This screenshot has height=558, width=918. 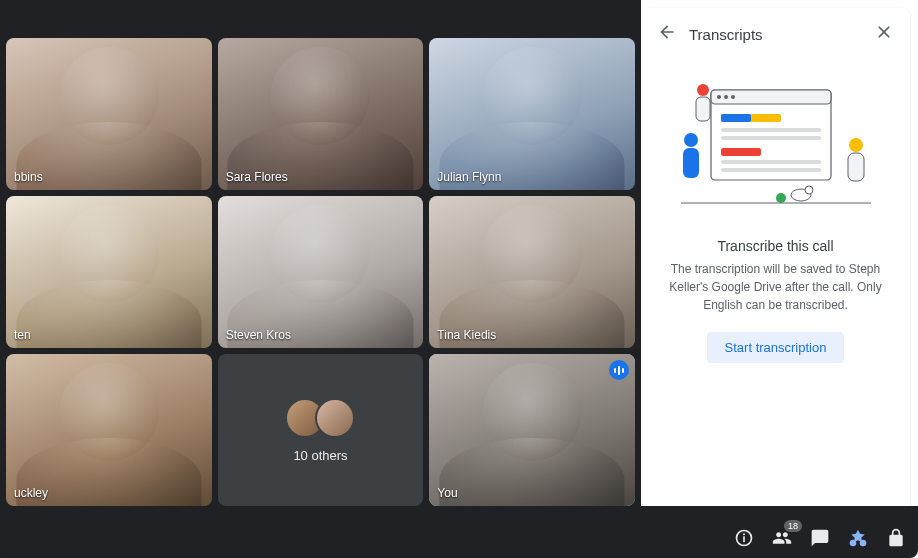 What do you see at coordinates (320, 456) in the screenshot?
I see `others-count: 10 others` at bounding box center [320, 456].